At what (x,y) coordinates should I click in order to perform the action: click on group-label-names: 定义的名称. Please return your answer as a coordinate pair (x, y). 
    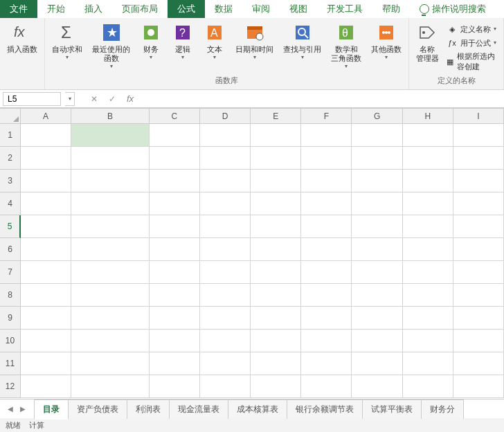
    Looking at the image, I should click on (457, 82).